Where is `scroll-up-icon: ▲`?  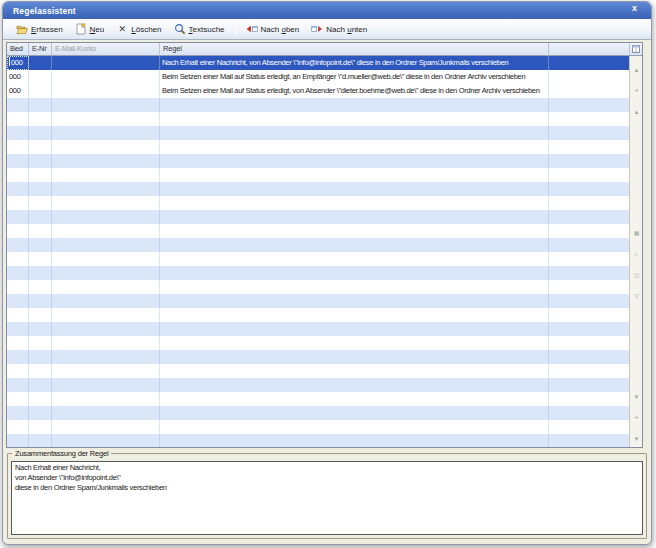 scroll-up-icon: ▲ is located at coordinates (637, 109).